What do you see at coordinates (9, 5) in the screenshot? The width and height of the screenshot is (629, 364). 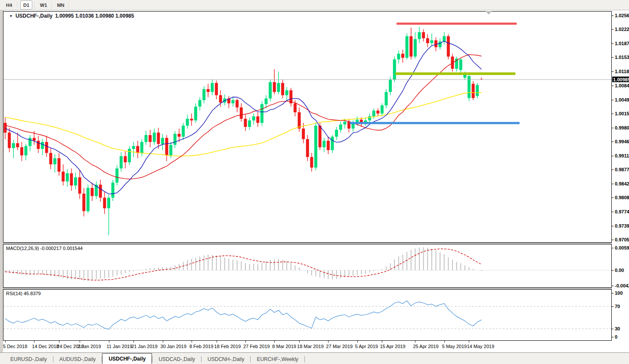 I see `timeframe-button-h4: H4` at bounding box center [9, 5].